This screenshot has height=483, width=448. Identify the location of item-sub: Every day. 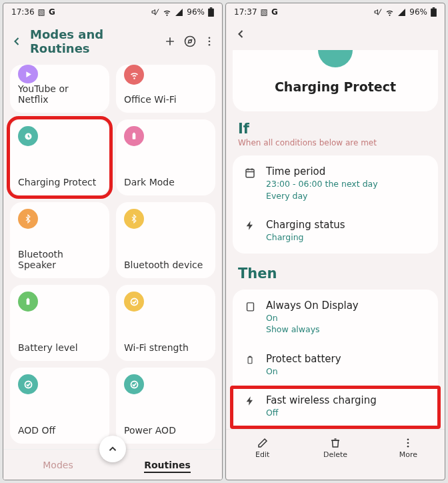
(347, 196).